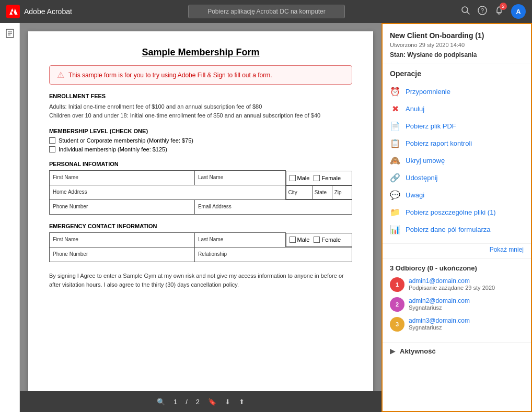 This screenshot has height=412, width=532. What do you see at coordinates (331, 178) in the screenshot?
I see `female-label: Female` at bounding box center [331, 178].